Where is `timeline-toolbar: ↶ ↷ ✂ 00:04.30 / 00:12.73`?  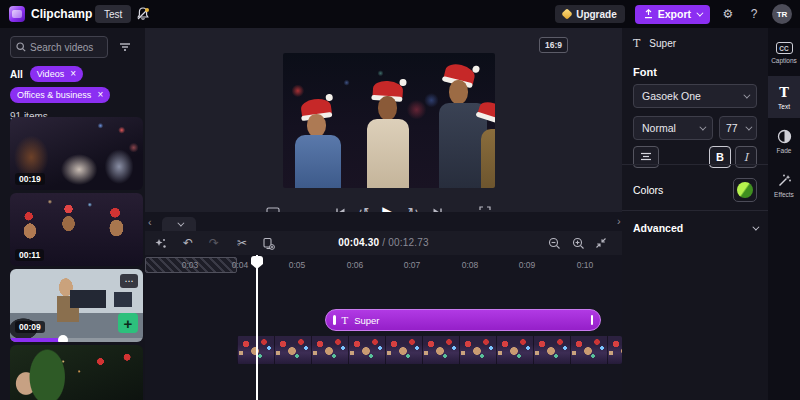 timeline-toolbar: ↶ ↷ ✂ 00:04.30 / 00:12.73 is located at coordinates (384, 243).